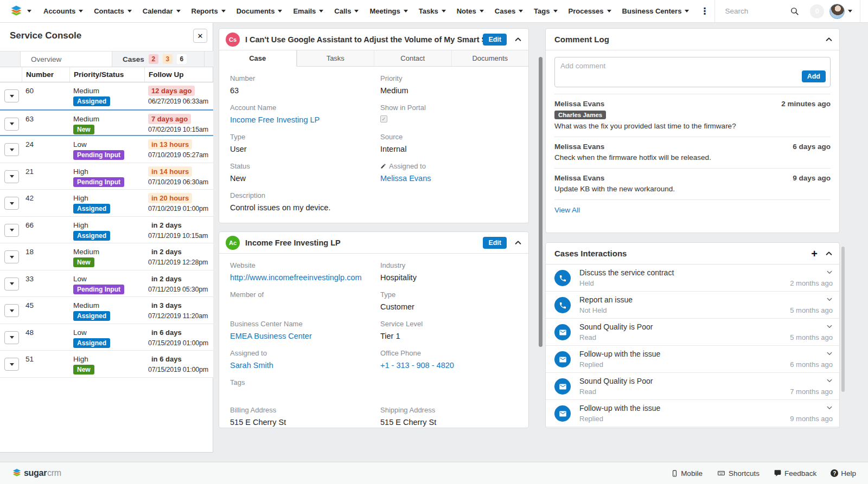 This screenshot has width=868, height=484. I want to click on case-priority: High, so click(81, 359).